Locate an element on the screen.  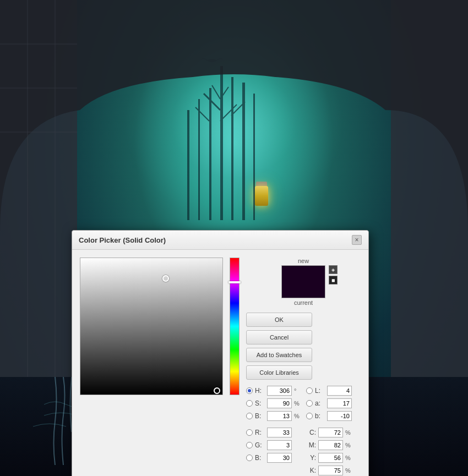
m-row: M: % is located at coordinates (329, 445).